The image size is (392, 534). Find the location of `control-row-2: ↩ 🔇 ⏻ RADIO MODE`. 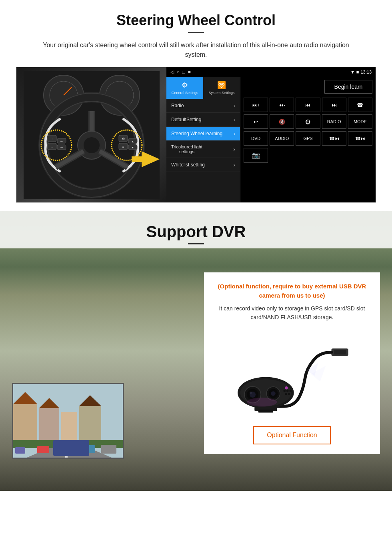

control-row-2: ↩ 🔇 ⏻ RADIO MODE is located at coordinates (308, 122).